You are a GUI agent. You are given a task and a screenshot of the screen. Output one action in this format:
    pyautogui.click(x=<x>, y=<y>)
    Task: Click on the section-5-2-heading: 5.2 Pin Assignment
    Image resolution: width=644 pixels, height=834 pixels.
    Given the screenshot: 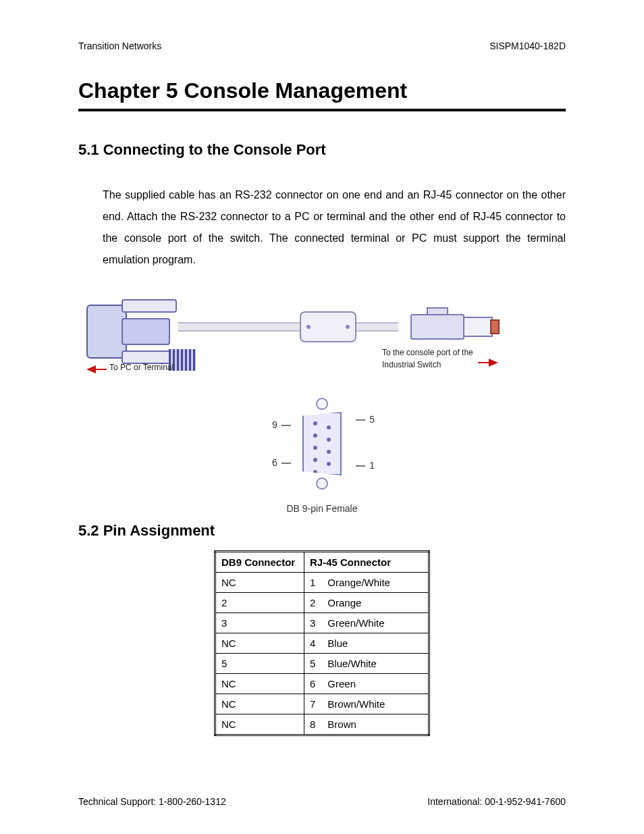 What is the action you would take?
    pyautogui.click(x=322, y=531)
    